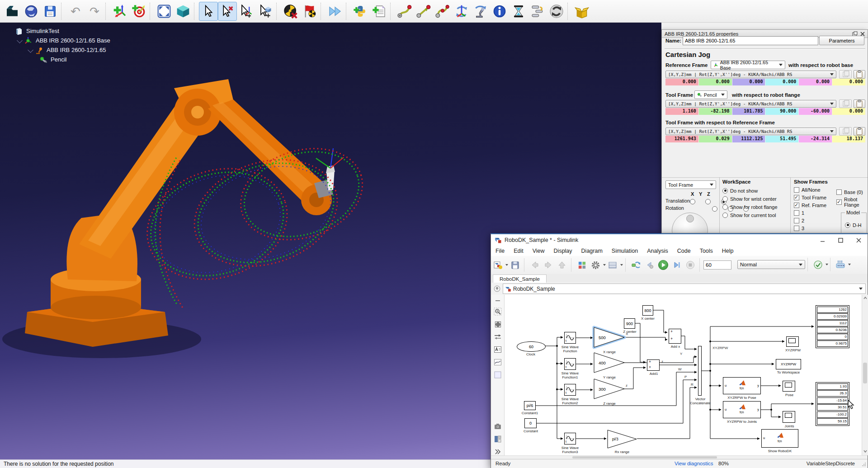 The image size is (868, 468). Describe the element at coordinates (227, 11) in the screenshot. I see `select-none-button` at that location.